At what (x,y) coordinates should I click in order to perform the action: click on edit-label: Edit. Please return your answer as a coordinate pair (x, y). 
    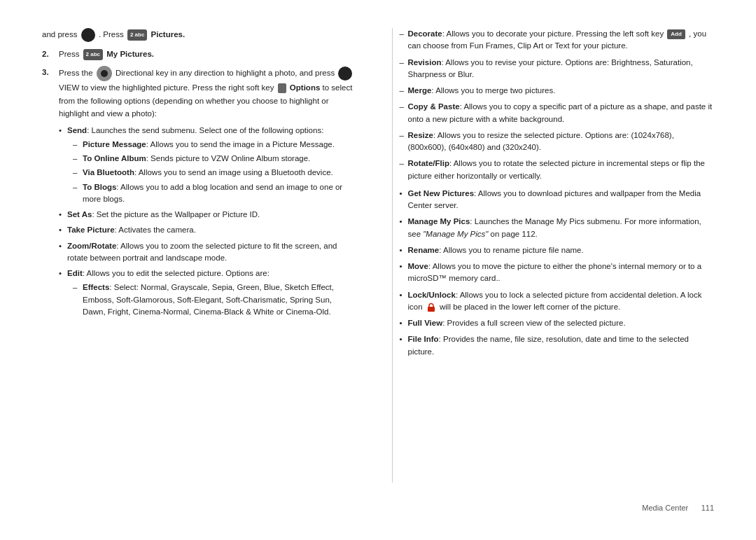
    Looking at the image, I should click on (75, 273).